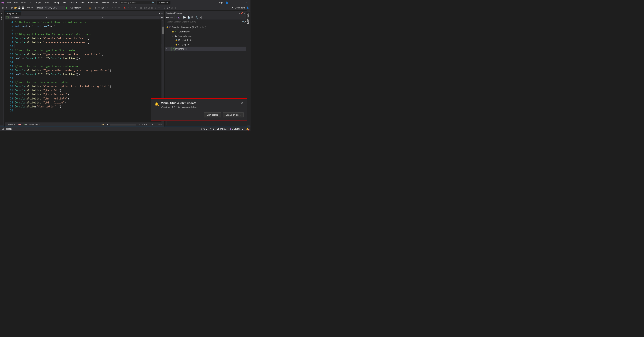  What do you see at coordinates (139, 125) in the screenshot?
I see `scroll-right-icon: ▸` at bounding box center [139, 125].